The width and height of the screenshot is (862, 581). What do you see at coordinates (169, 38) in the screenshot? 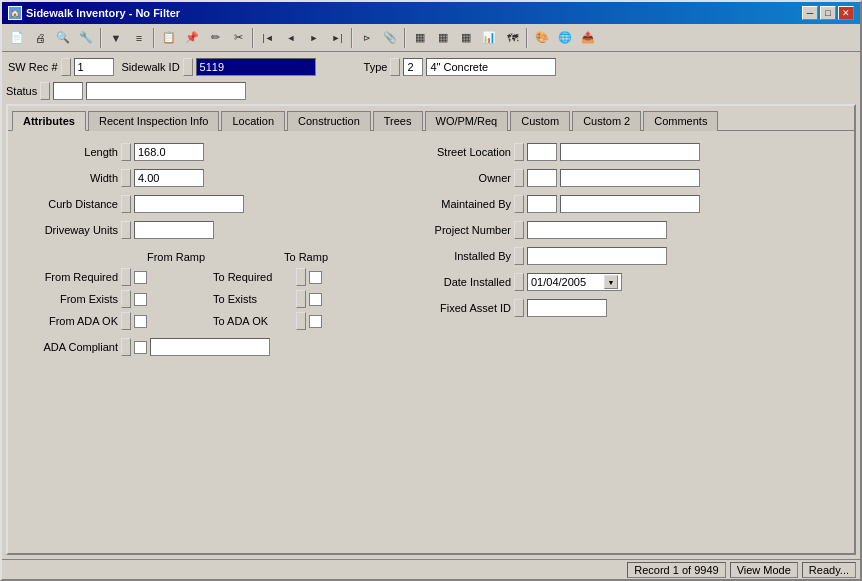
I see `copy-button: 📋` at bounding box center [169, 38].